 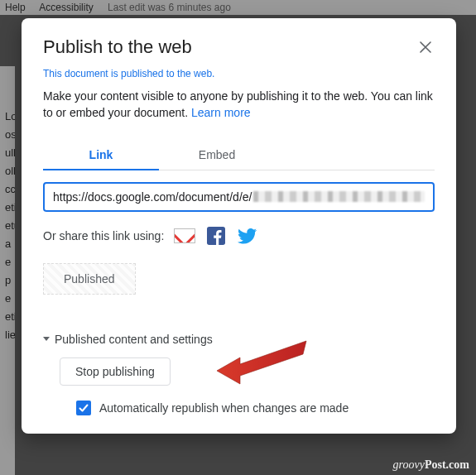 I want to click on annotation-arrow-icon, so click(x=262, y=364).